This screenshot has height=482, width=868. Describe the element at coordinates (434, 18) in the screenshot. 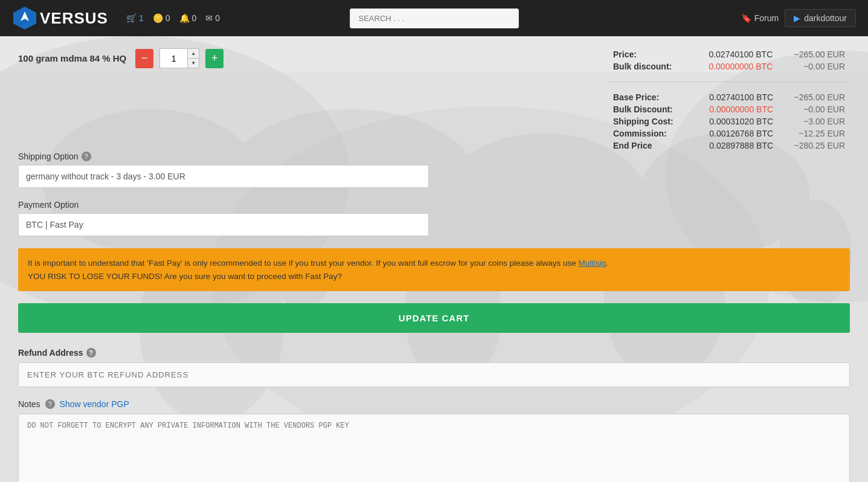

I see `search-container` at that location.